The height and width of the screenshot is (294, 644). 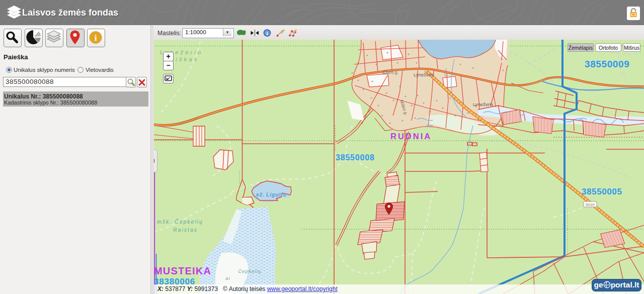 I want to click on svg-text: 38550005, so click(x=602, y=192).